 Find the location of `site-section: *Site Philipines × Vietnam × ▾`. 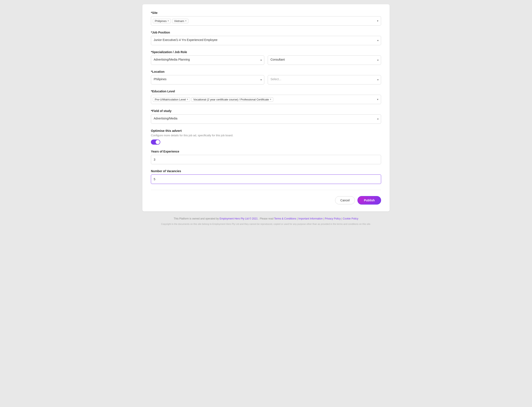

site-section: *Site Philipines × Vietnam × ▾ is located at coordinates (266, 18).